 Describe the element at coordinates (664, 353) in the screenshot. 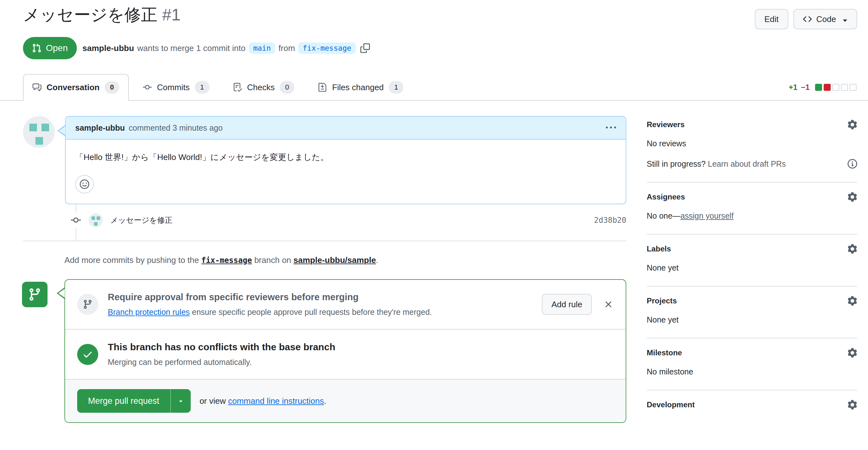

I see `milestone-title: Milestone` at that location.